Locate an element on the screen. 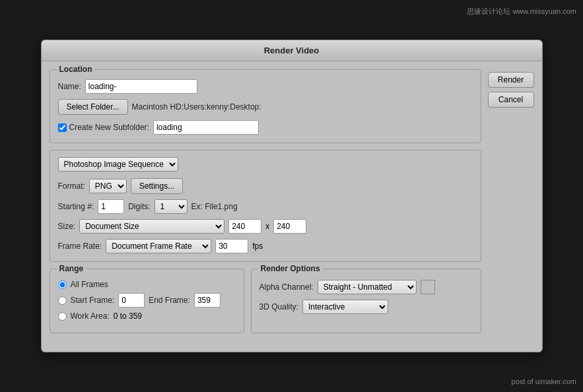 This screenshot has width=583, height=392. name-label: Name: is located at coordinates (70, 86).